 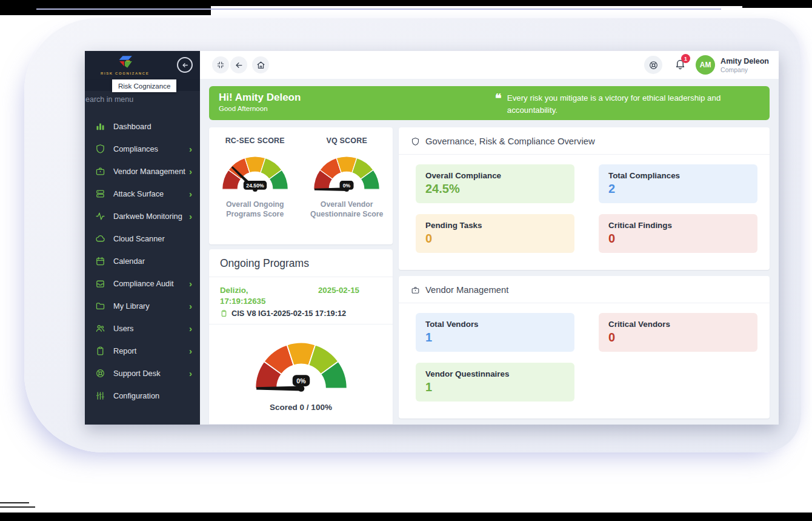 What do you see at coordinates (142, 374) in the screenshot?
I see `sidebar-item-support-desk: Support Desk ›` at bounding box center [142, 374].